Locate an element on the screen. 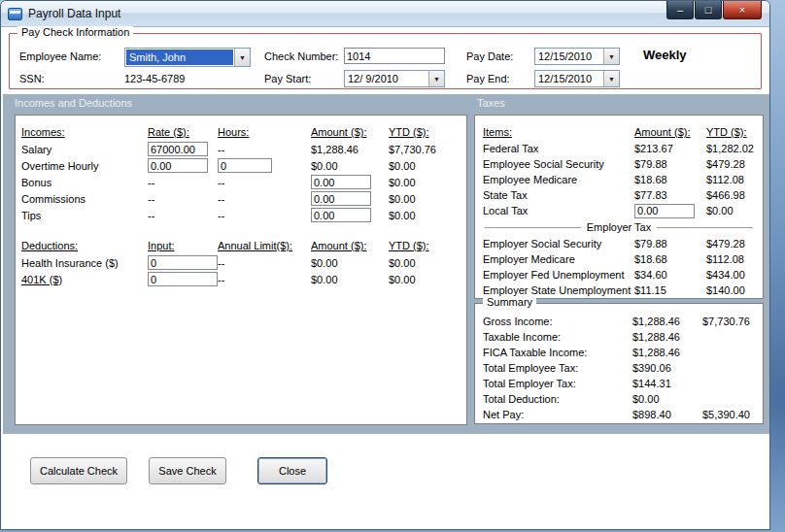 The image size is (785, 532). bonus-amount-input is located at coordinates (341, 183).